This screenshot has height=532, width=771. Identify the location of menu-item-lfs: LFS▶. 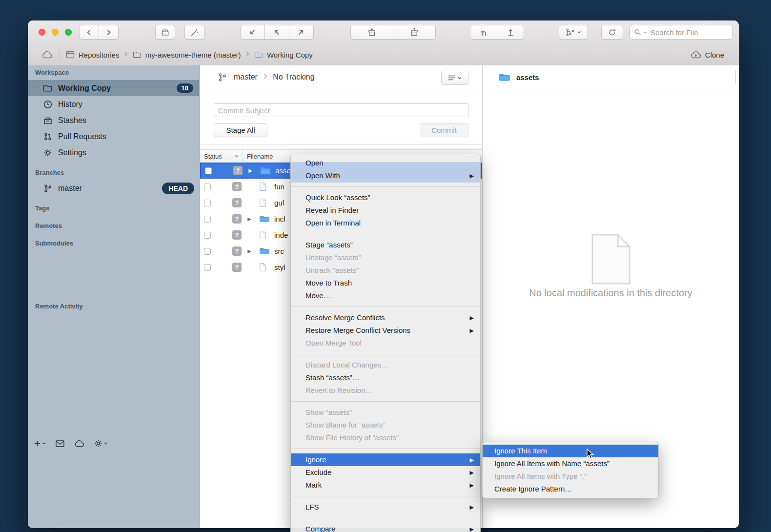
(386, 507).